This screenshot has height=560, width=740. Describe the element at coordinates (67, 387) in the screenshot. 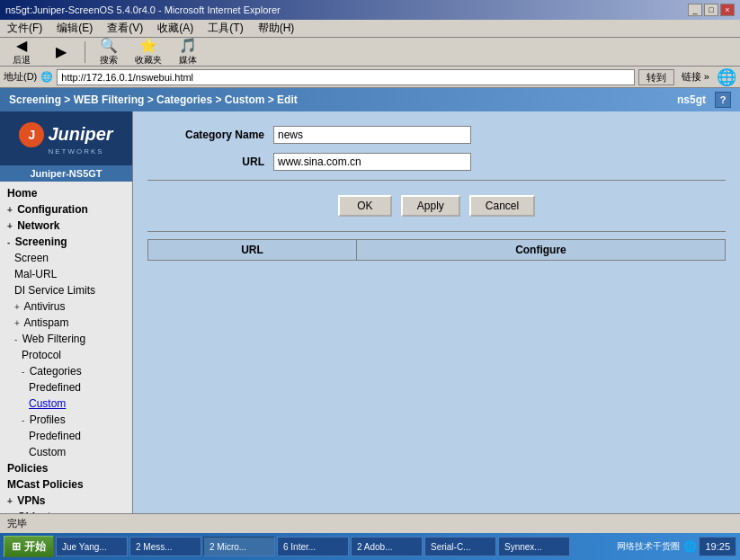

I see `sidebar-item-predefined: Predefined` at that location.